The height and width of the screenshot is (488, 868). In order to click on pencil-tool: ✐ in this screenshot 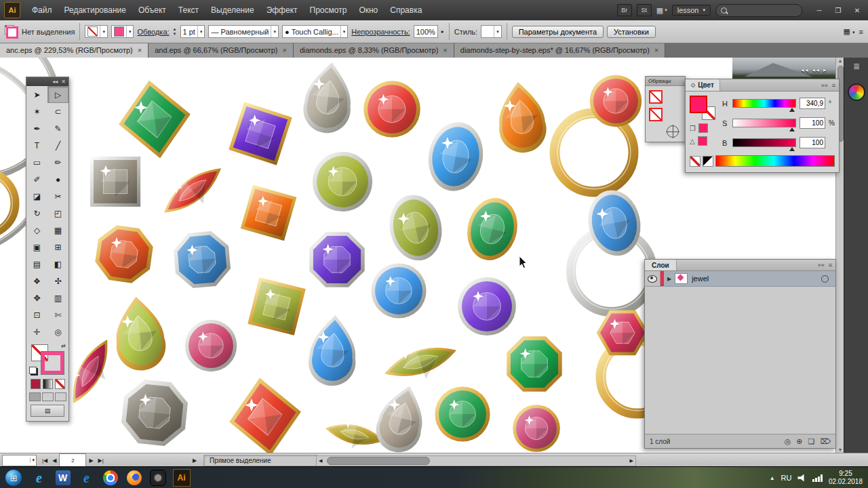, I will do `click(37, 179)`.